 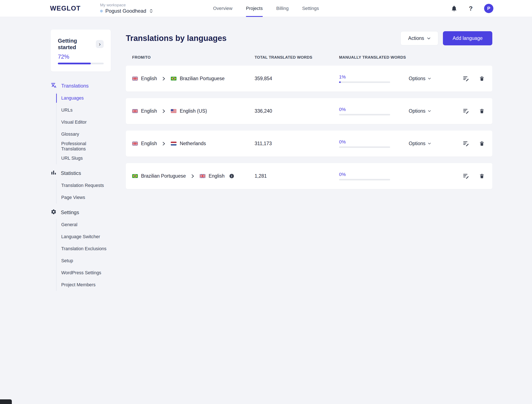 I want to click on sidebar-section-label: Translations, so click(x=75, y=86).